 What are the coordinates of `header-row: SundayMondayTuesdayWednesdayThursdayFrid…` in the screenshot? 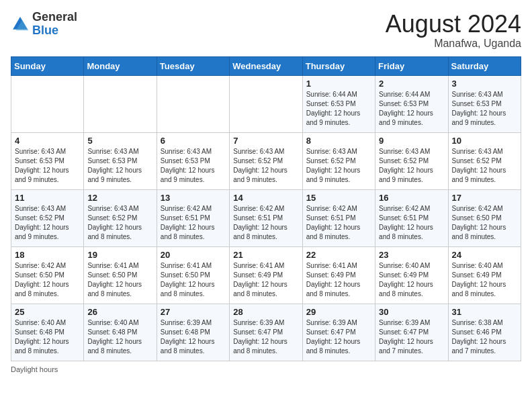 It's located at (266, 66).